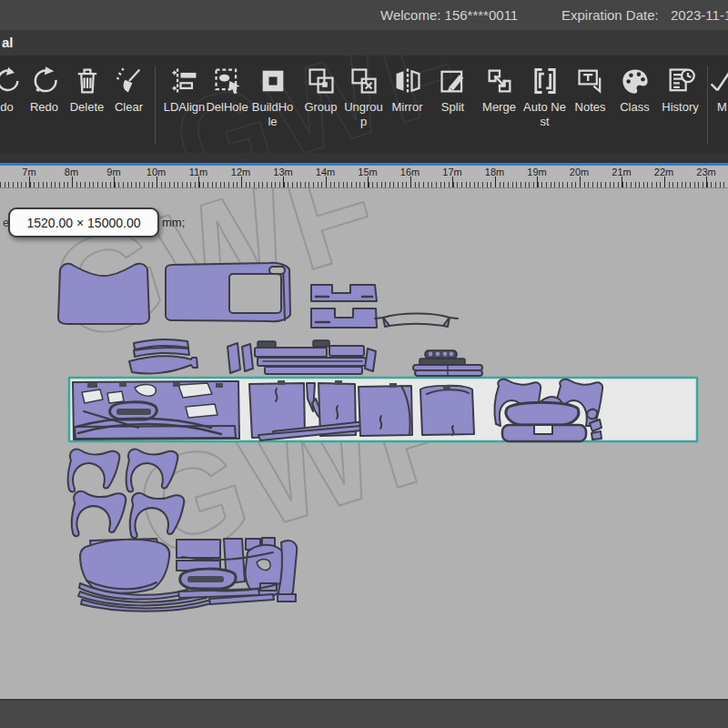  I want to click on toolbar-separator, so click(708, 106).